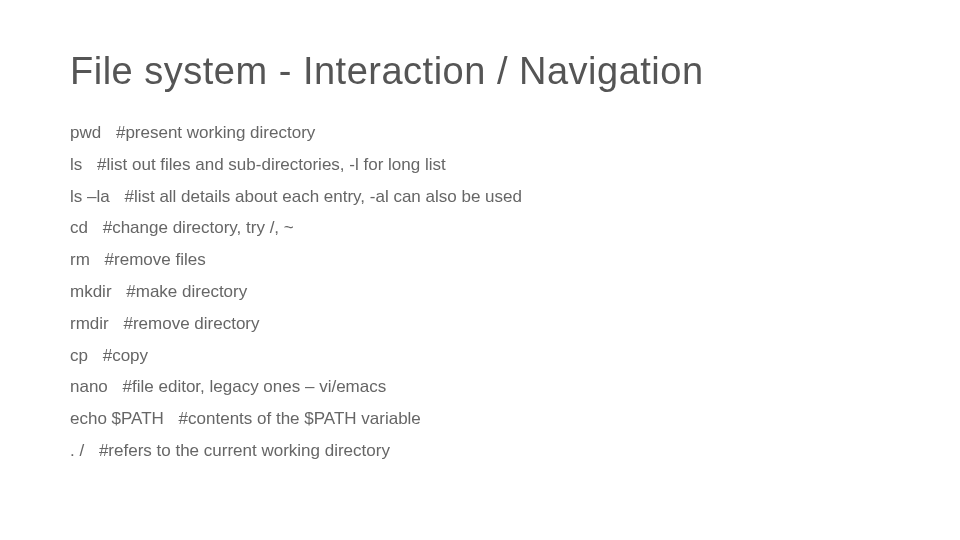 Image resolution: width=960 pixels, height=540 pixels. I want to click on command-comment: #remove files, so click(156, 260).